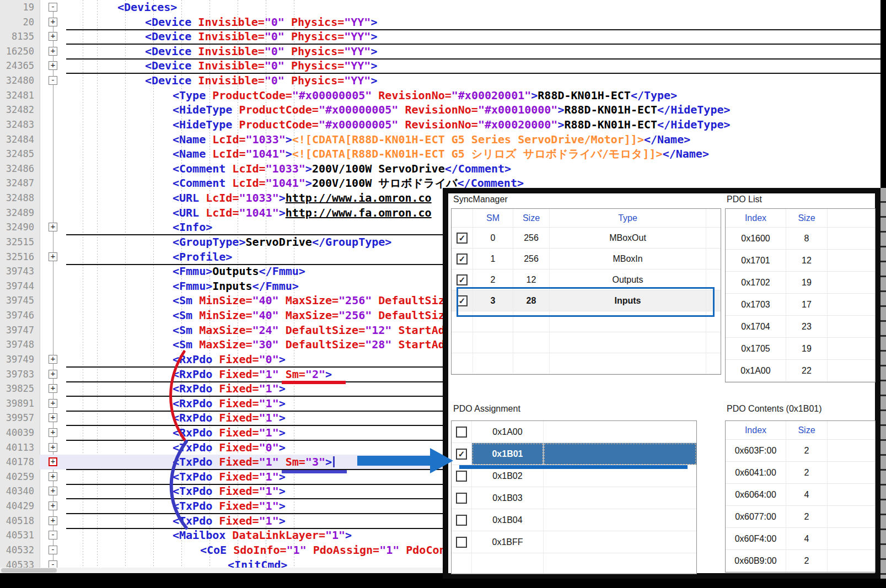 This screenshot has height=588, width=886. I want to click on pdo-assignment-index-cell: 0x1A00, so click(508, 432).